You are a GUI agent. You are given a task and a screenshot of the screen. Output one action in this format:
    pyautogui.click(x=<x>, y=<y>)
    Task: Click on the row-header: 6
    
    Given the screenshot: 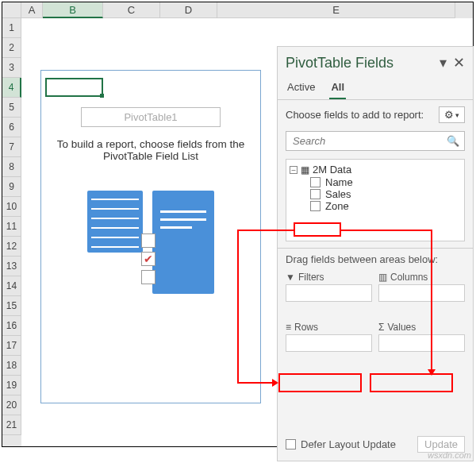 What is the action you would take?
    pyautogui.click(x=12, y=127)
    